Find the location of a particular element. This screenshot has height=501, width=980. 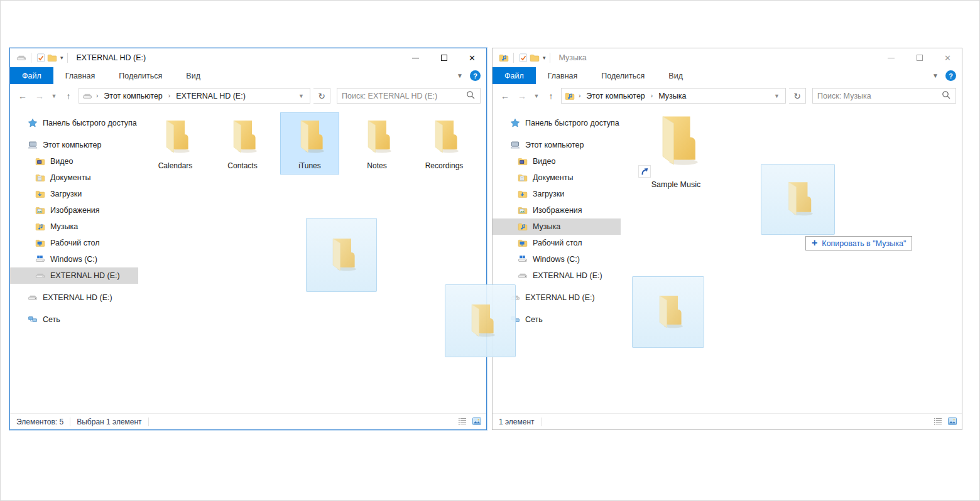

search-icon is located at coordinates (946, 95).